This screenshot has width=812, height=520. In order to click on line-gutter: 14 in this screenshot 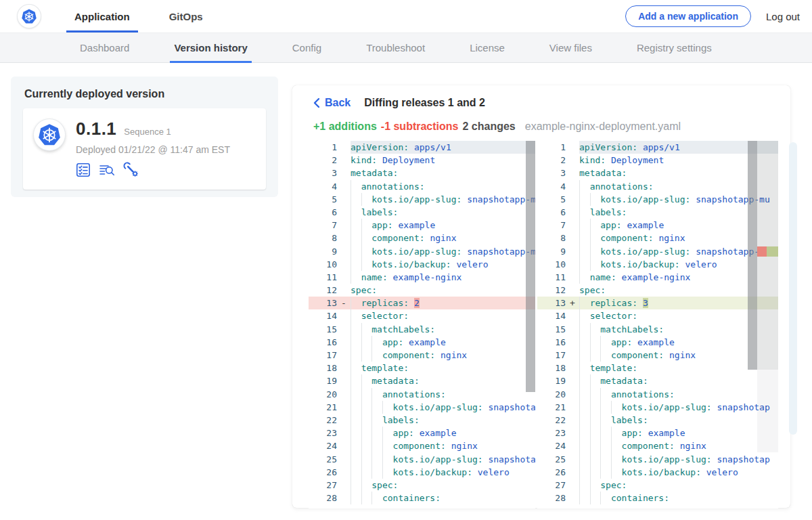, I will do `click(558, 316)`.